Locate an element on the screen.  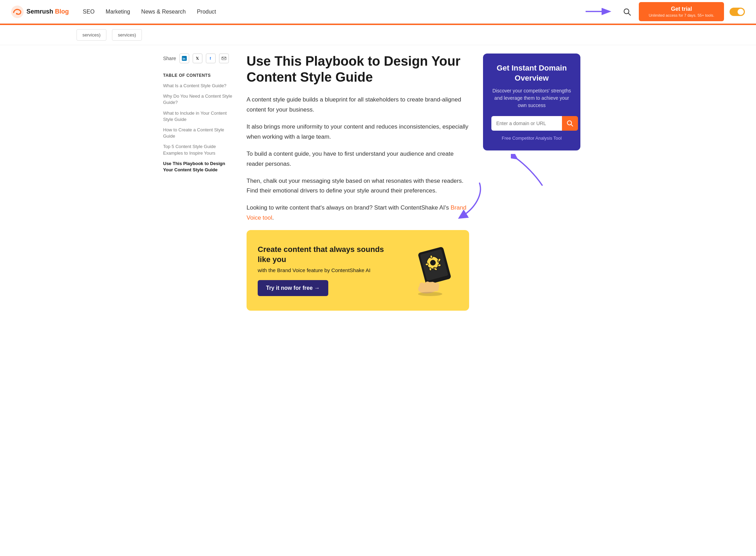
cta-box-left: Create content that always sounds like y… is located at coordinates (326, 270).